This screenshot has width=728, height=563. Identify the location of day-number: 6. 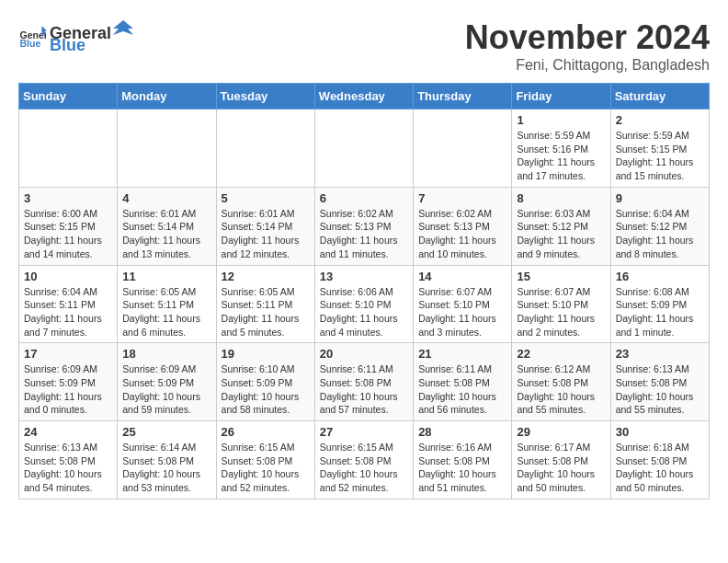
(364, 199).